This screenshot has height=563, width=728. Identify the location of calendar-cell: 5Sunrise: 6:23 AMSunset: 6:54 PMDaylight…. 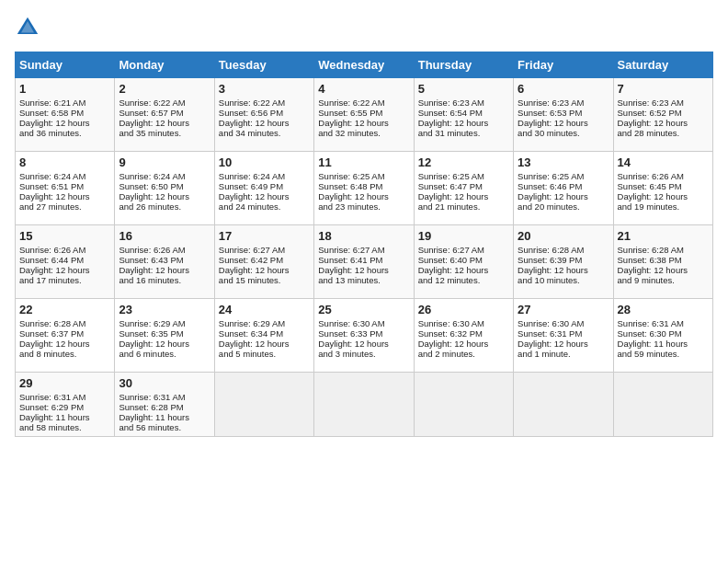
(463, 115).